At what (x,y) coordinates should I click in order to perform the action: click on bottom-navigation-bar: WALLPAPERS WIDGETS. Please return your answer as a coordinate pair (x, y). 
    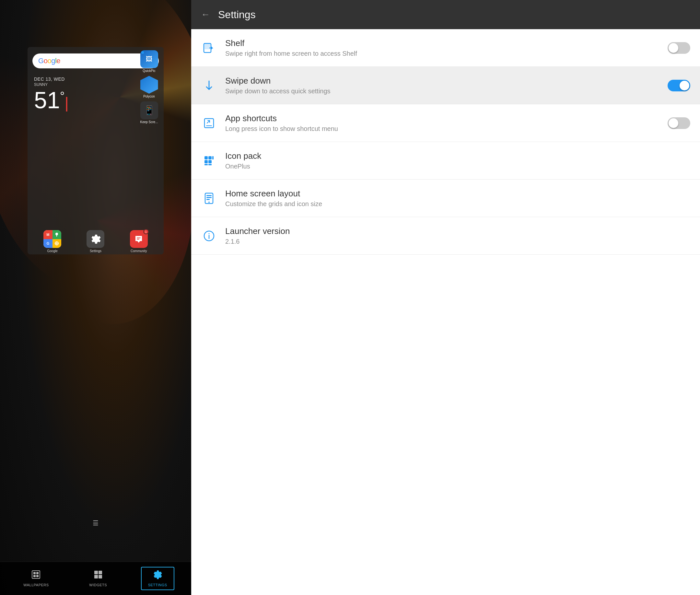
    Looking at the image, I should click on (96, 578).